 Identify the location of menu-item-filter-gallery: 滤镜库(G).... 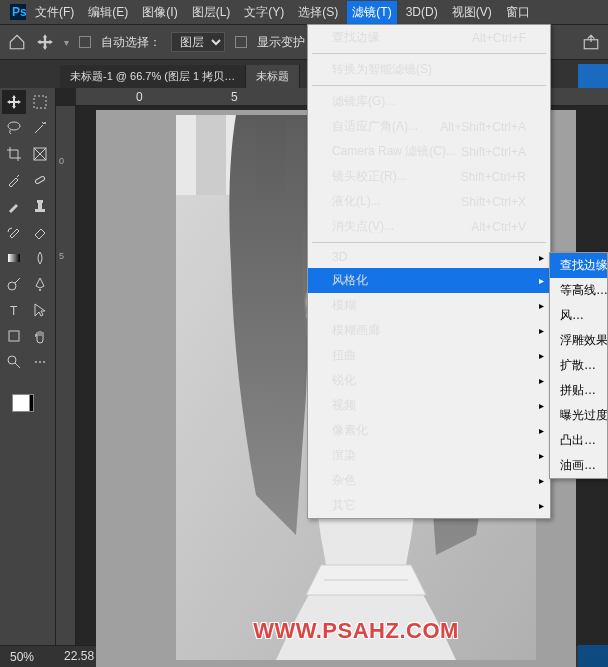
(429, 102).